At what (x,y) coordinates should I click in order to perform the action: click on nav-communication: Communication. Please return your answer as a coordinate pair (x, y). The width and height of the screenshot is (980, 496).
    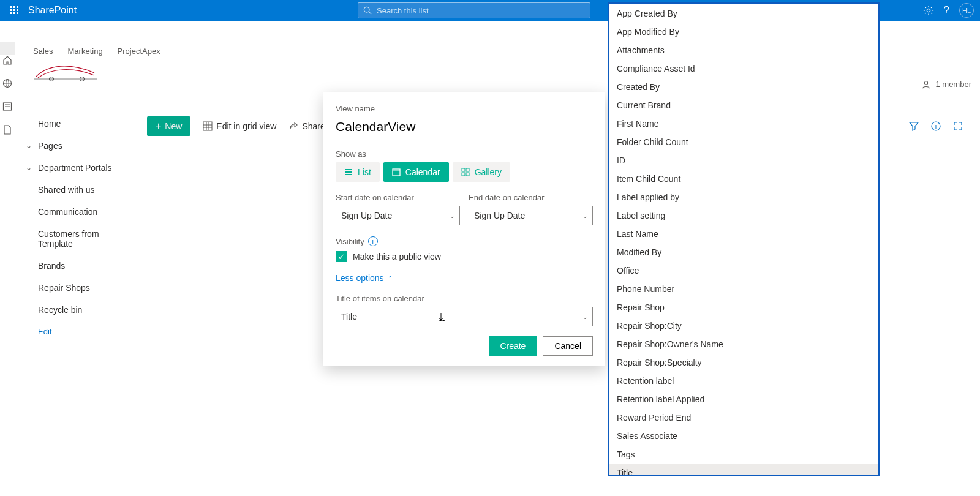
    Looking at the image, I should click on (76, 212).